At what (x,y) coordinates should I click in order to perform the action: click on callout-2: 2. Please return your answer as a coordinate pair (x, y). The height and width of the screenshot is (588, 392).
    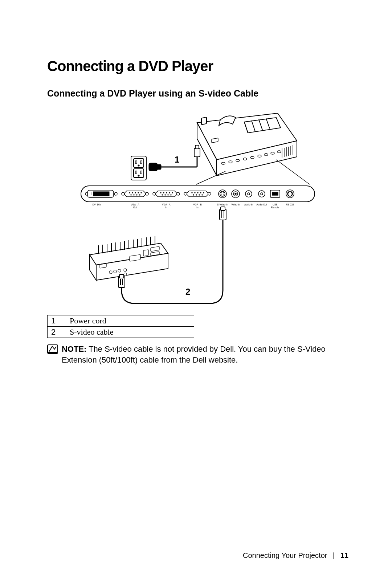
    Looking at the image, I should click on (188, 292).